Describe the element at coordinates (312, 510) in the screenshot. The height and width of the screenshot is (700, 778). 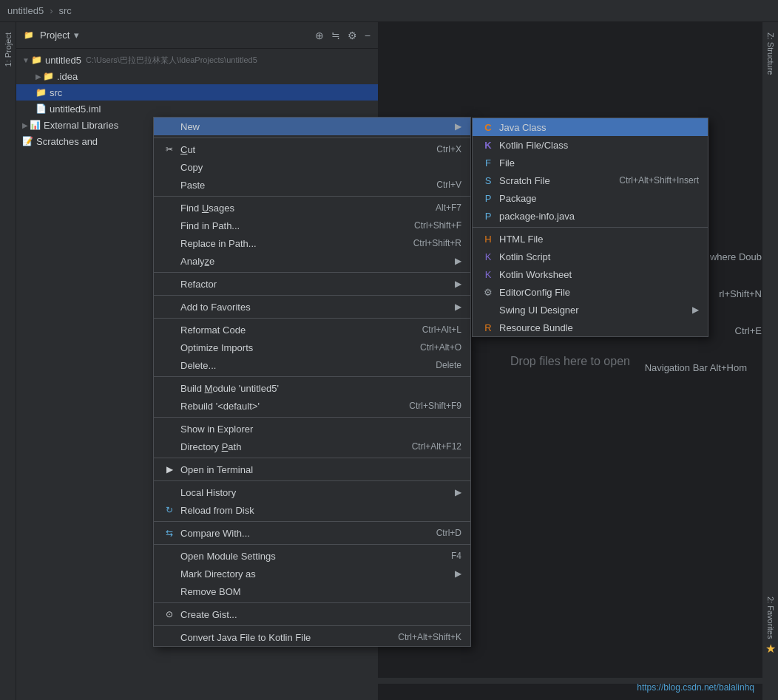
I see `menu-item-reload: ↻ Reload from Disk` at that location.